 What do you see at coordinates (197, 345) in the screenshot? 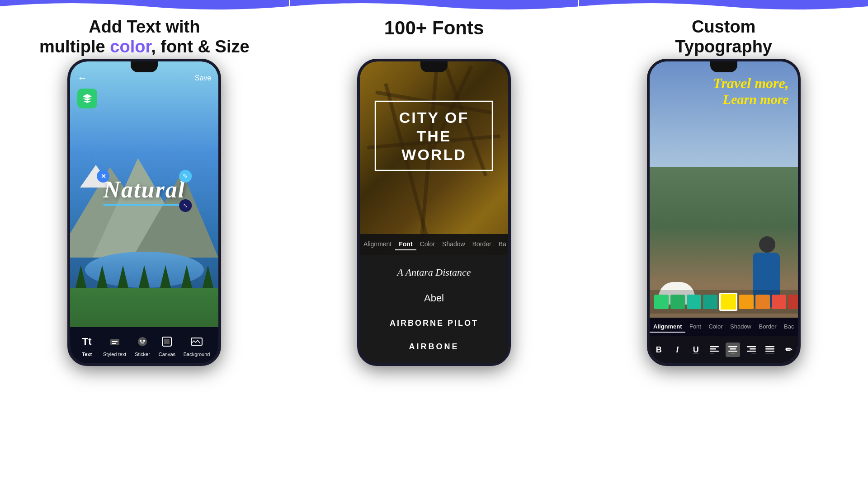
I see `toolbar-item-background: Background` at bounding box center [197, 345].